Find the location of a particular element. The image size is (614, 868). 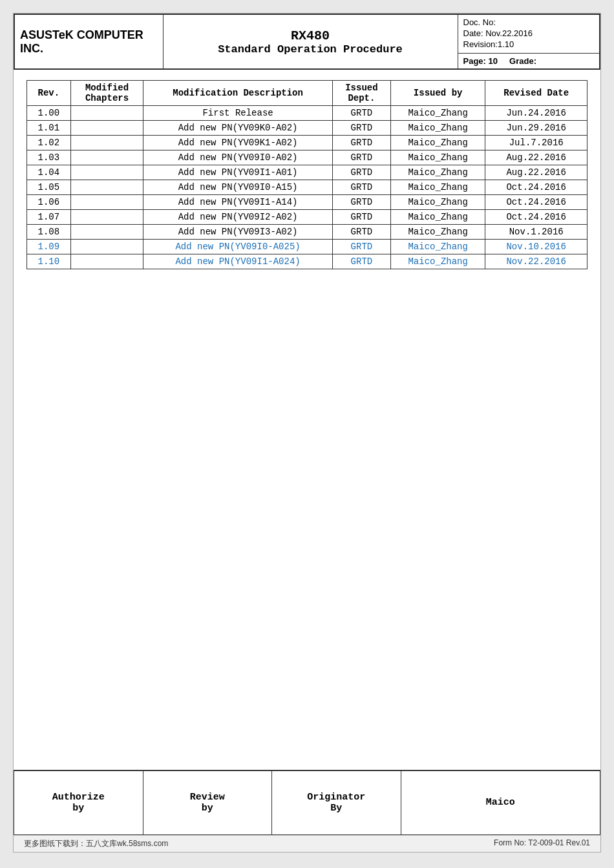

col-dept: IssuedDept. is located at coordinates (361, 93).